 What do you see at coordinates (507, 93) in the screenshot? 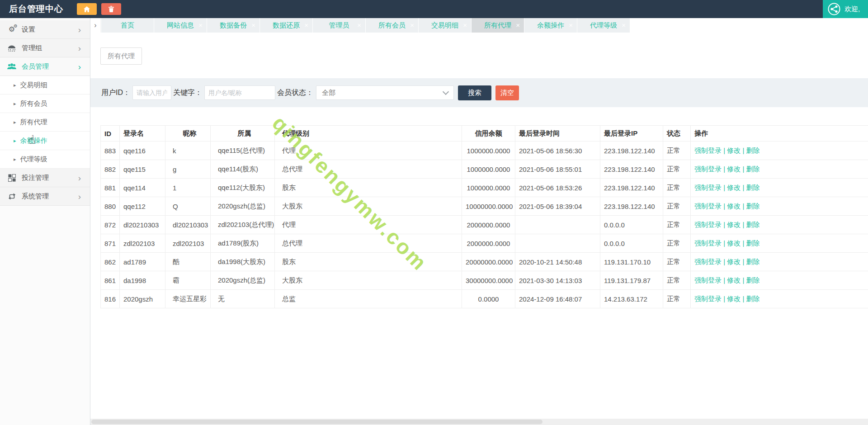
I see `clear-button: 清空` at bounding box center [507, 93].